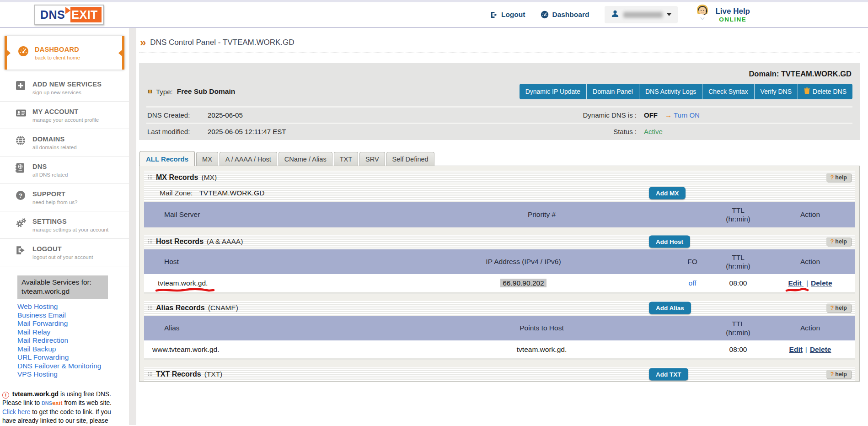 The height and width of the screenshot is (426, 868). I want to click on sidebar-item-sublabel: back to client home, so click(58, 58).